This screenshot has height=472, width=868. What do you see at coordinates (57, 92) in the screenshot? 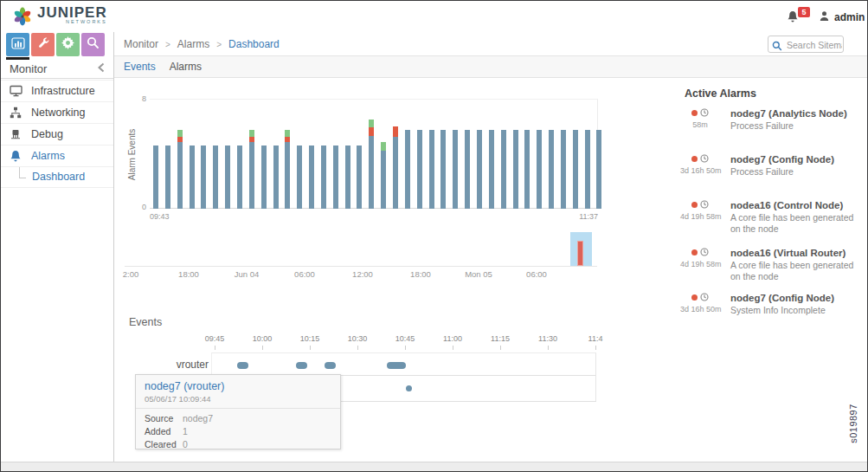
I see `sidebar-item-infrastructure: Infrastructure` at bounding box center [57, 92].